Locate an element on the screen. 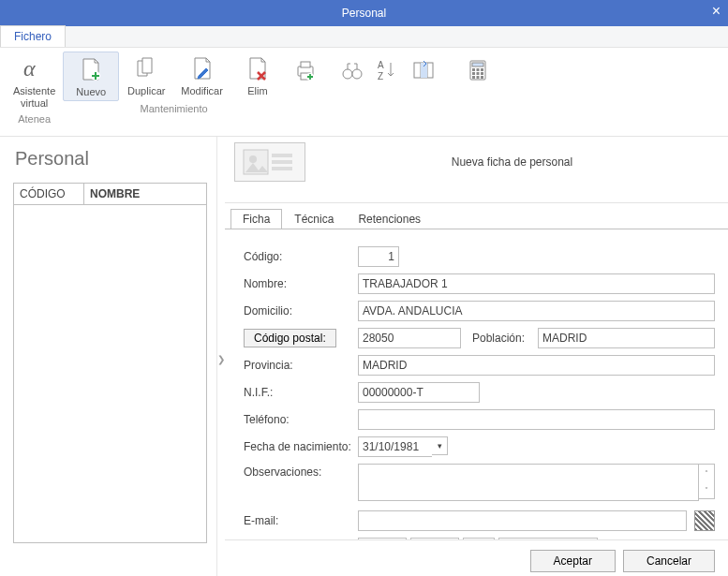  poblacion-field is located at coordinates (626, 338).